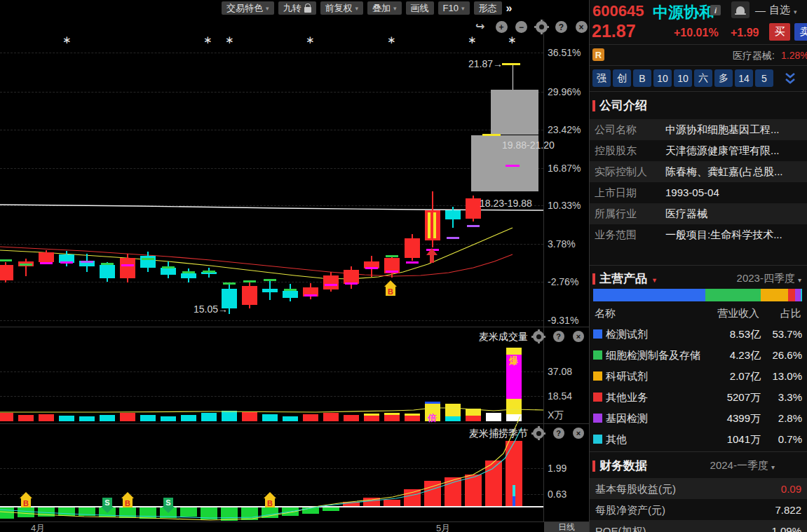 The height and width of the screenshot is (532, 807). Describe the element at coordinates (366, 8) in the screenshot. I see `top-toolbar: 交易特色九转前复权叠加画线F10形态»` at that location.